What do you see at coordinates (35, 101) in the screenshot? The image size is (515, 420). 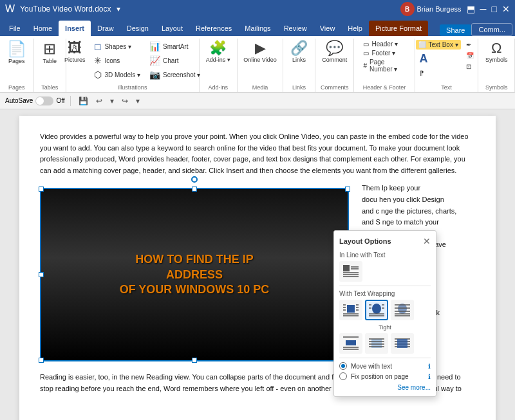 I see `autosave-toggle: AutoSave Off` at bounding box center [35, 101].